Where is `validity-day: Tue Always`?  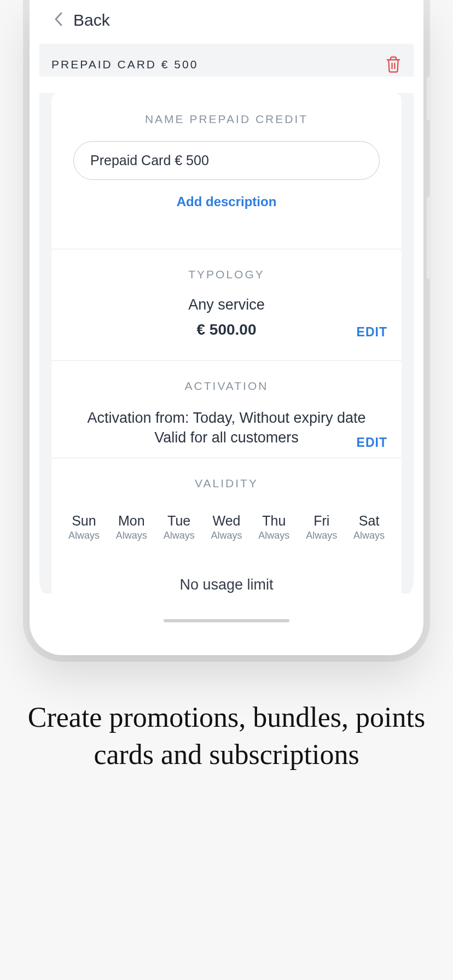 validity-day: Tue Always is located at coordinates (179, 527).